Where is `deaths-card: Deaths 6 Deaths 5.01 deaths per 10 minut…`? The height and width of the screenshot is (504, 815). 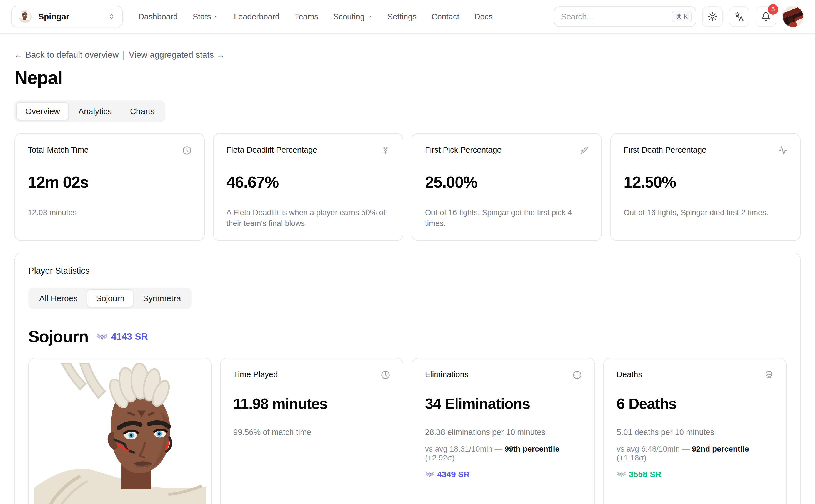
deaths-card: Deaths 6 Deaths 5.01 deaths per 10 minut… is located at coordinates (695, 431).